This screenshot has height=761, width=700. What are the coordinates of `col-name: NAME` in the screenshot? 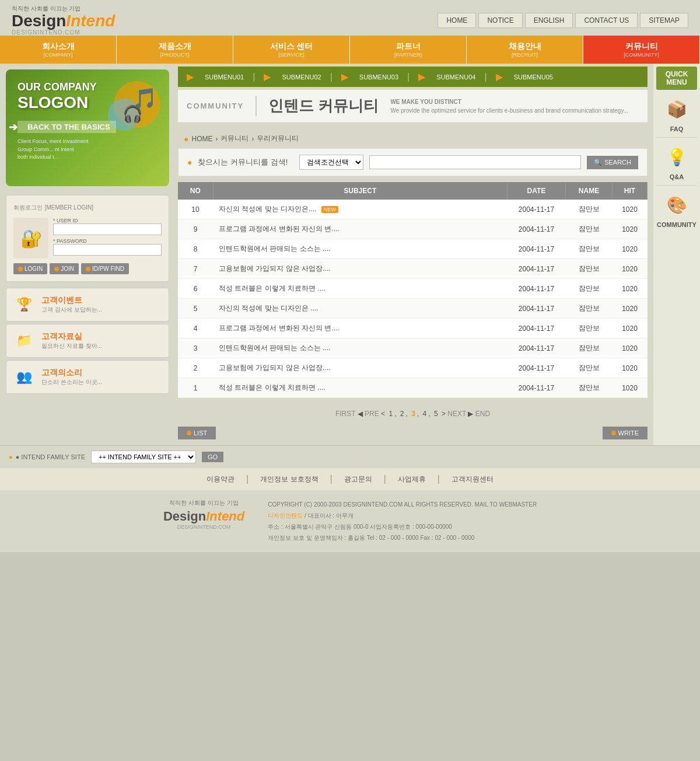 It's located at (589, 191).